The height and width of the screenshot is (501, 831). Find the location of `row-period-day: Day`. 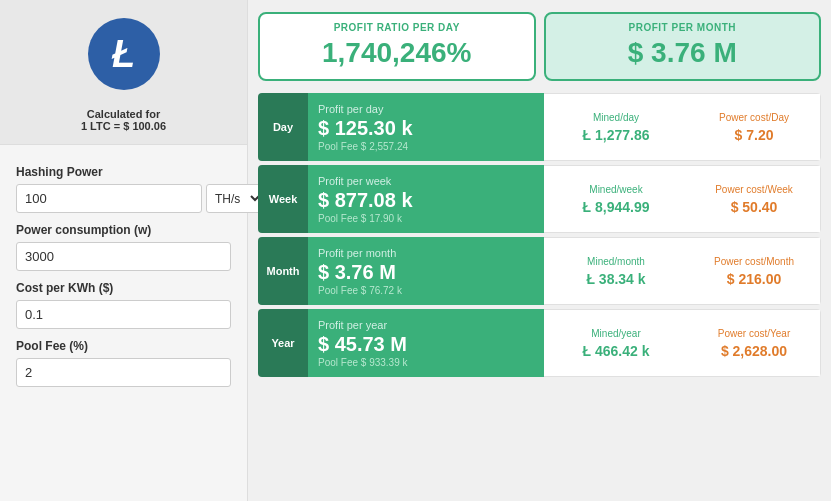

row-period-day: Day is located at coordinates (283, 127).